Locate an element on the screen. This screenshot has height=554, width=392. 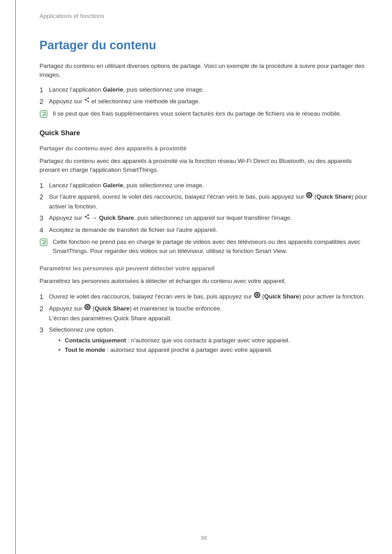
step-text: et sélectionnez une méthode de partage. is located at coordinates (145, 101).